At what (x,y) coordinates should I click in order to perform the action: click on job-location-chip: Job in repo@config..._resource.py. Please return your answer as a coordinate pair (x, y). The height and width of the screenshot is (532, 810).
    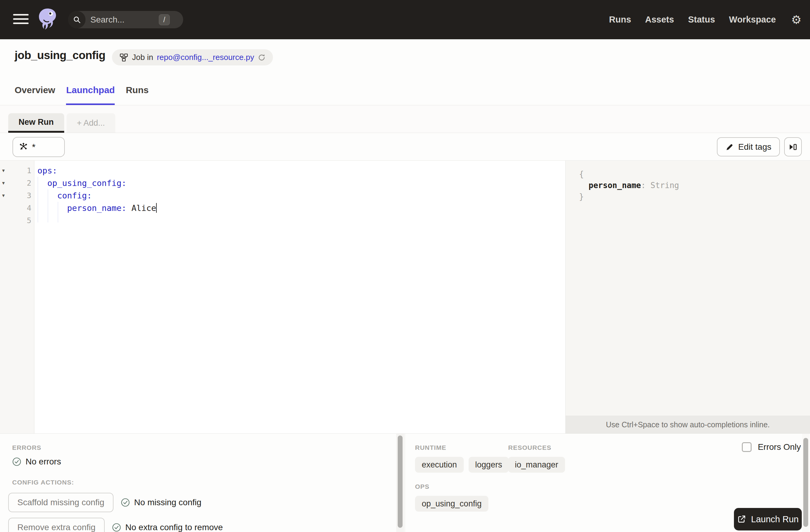
    Looking at the image, I should click on (193, 57).